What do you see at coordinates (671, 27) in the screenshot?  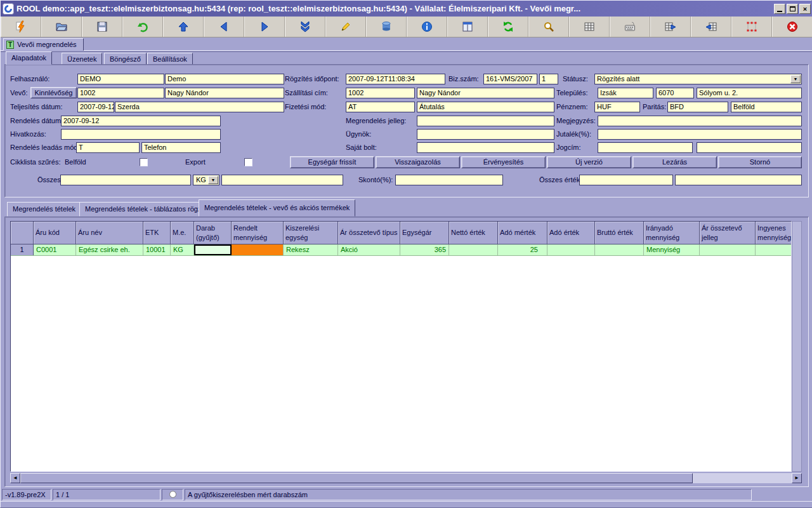 I see `toolbar-grid-forward-button` at bounding box center [671, 27].